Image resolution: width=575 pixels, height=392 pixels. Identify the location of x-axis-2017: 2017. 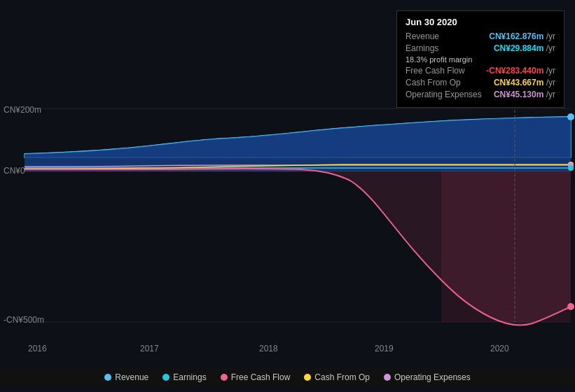
(150, 349).